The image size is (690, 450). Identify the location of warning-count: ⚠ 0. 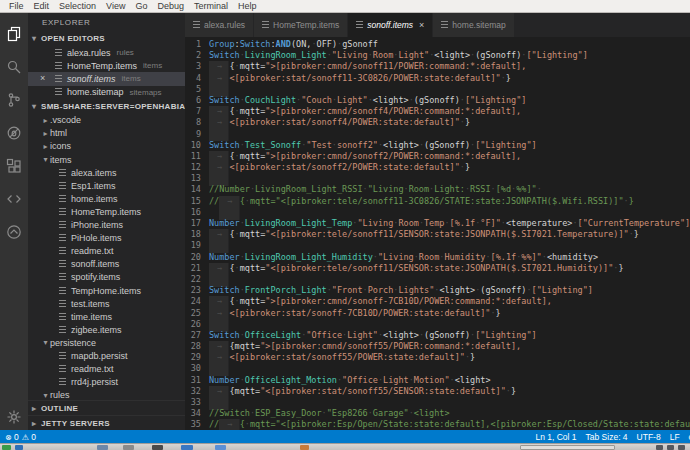
(29, 437).